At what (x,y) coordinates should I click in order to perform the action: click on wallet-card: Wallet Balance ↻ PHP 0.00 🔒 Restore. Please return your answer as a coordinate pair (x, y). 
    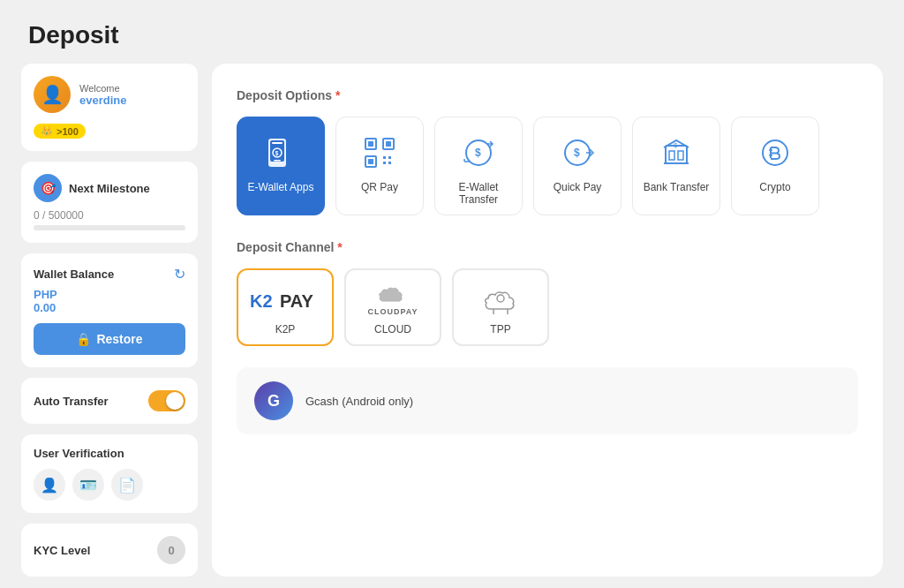
    Looking at the image, I should click on (109, 311).